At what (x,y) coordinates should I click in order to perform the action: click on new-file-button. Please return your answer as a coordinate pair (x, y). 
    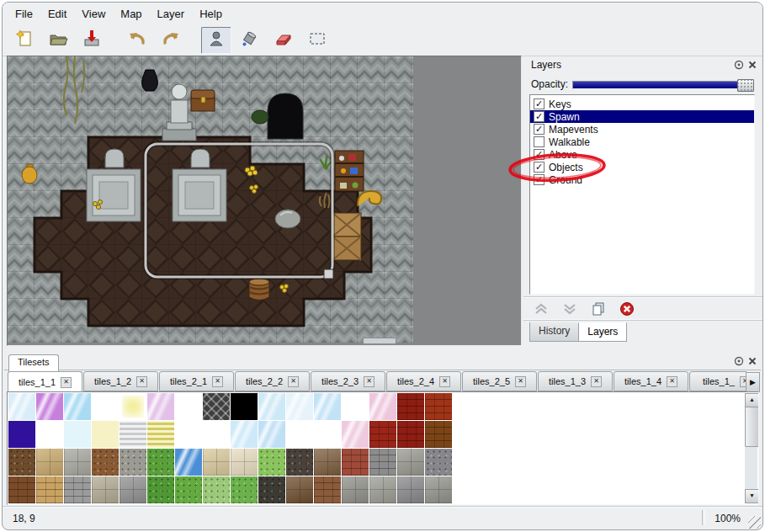
    Looking at the image, I should click on (24, 40).